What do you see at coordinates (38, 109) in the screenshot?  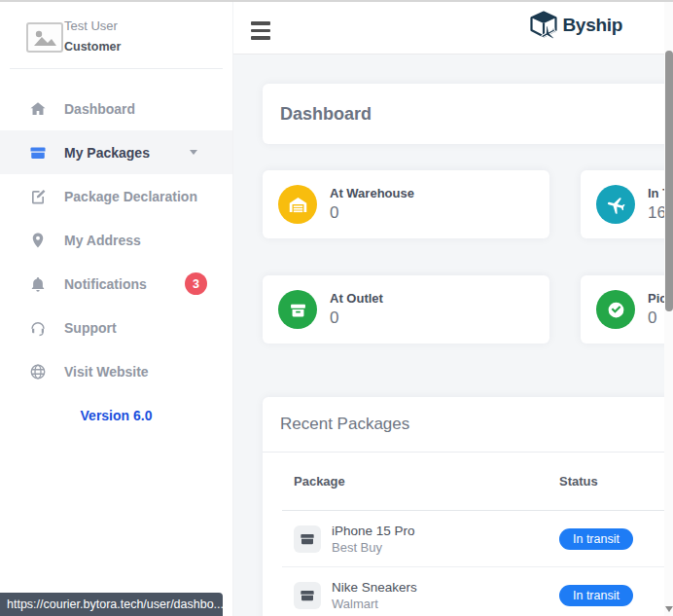 I see `home-icon` at bounding box center [38, 109].